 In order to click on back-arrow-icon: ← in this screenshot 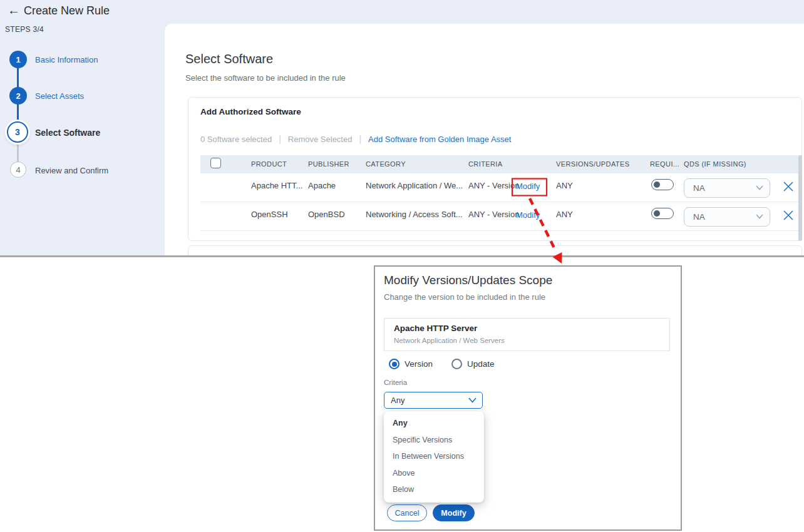, I will do `click(14, 10)`.